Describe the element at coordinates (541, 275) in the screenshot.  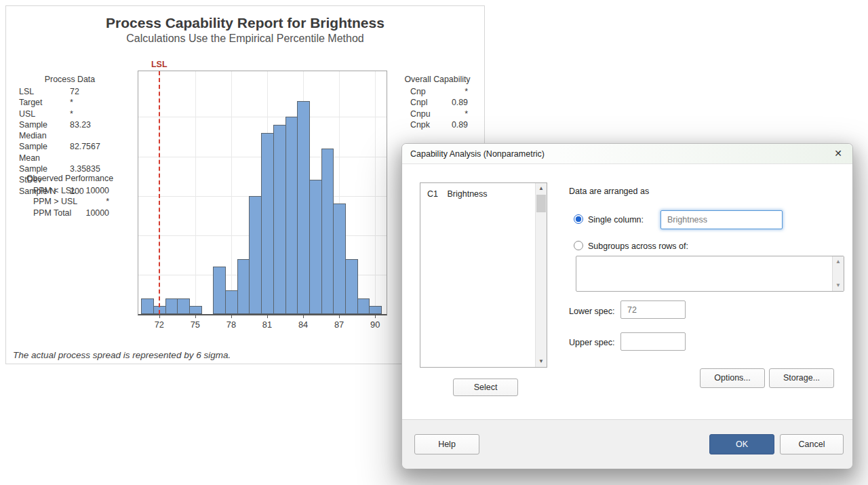
I see `listbox-scrollbar: ▲ ▼` at that location.